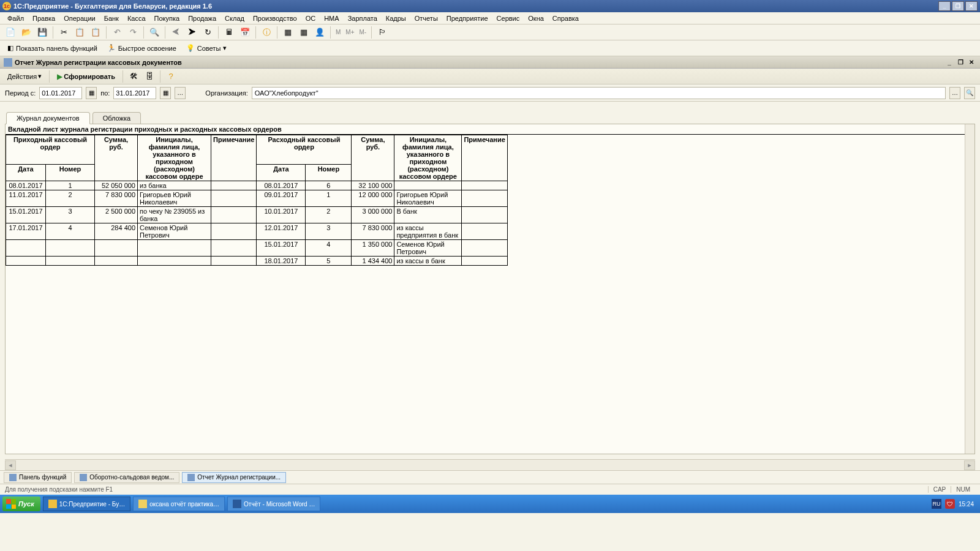  What do you see at coordinates (64, 32) in the screenshot?
I see `cut-icon: ✂` at bounding box center [64, 32].